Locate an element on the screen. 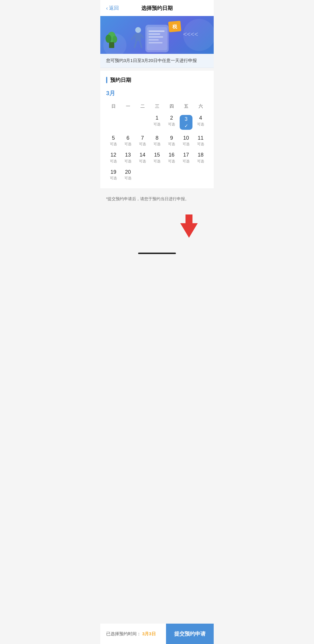  weekday-tue: 二 is located at coordinates (142, 107).